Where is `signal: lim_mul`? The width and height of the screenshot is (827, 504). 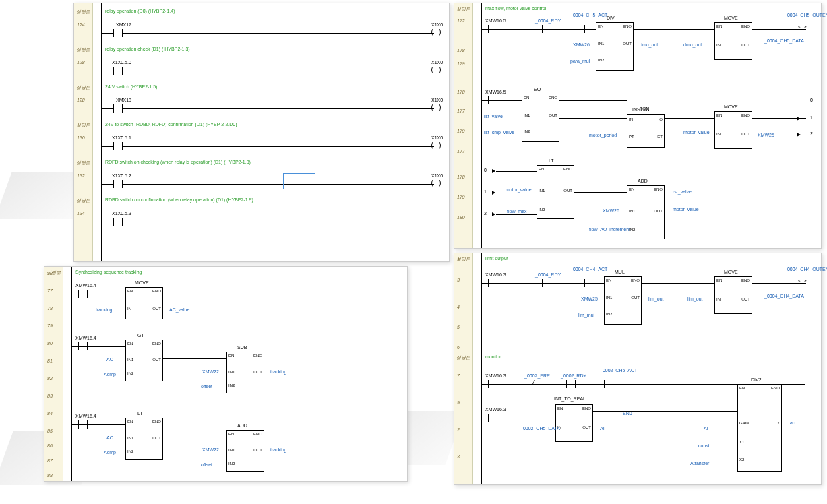 signal: lim_mul is located at coordinates (586, 315).